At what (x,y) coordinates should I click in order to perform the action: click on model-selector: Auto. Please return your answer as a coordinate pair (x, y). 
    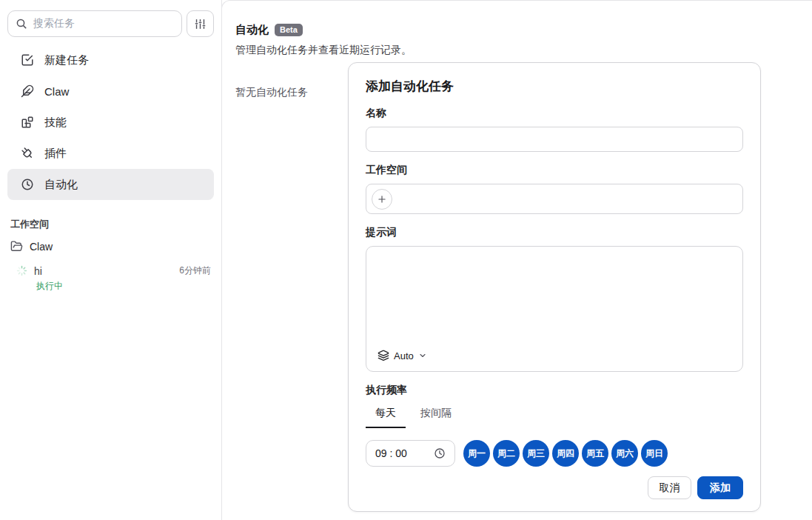
    Looking at the image, I should click on (403, 356).